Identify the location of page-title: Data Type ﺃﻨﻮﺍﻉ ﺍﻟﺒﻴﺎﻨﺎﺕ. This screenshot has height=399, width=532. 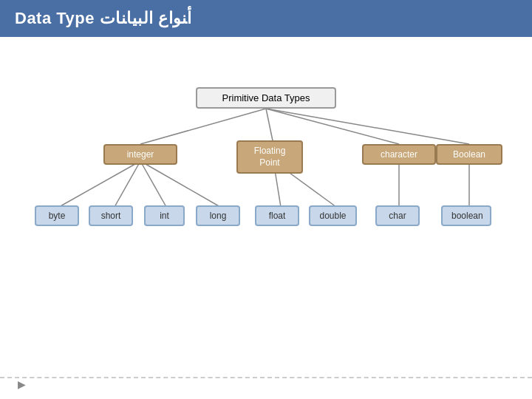
(103, 18).